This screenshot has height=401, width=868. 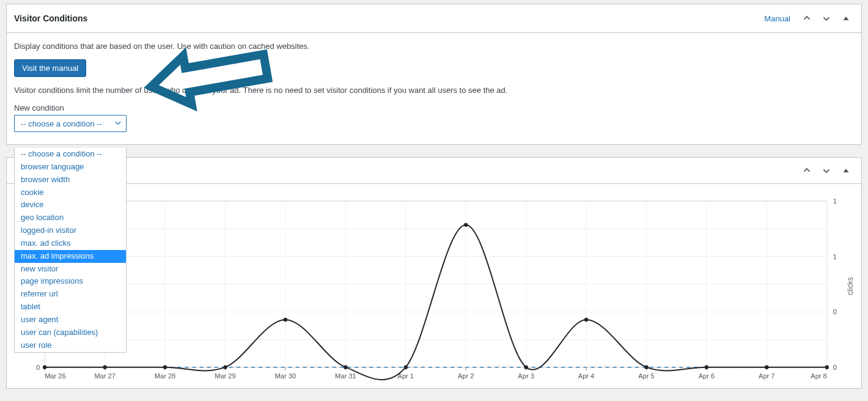 I want to click on panel-header: Visitor Conditions Manual, so click(x=434, y=18).